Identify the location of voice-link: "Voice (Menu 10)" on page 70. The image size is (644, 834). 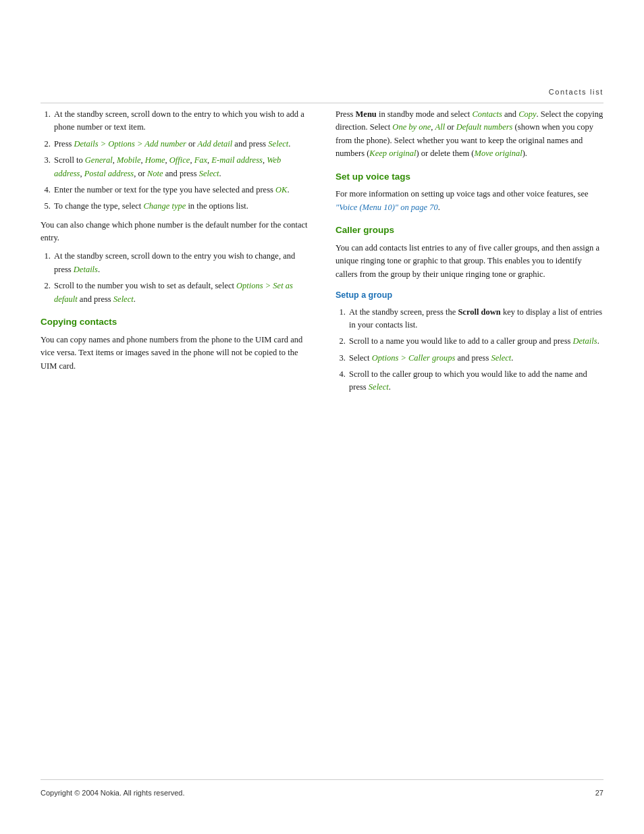
(387, 207).